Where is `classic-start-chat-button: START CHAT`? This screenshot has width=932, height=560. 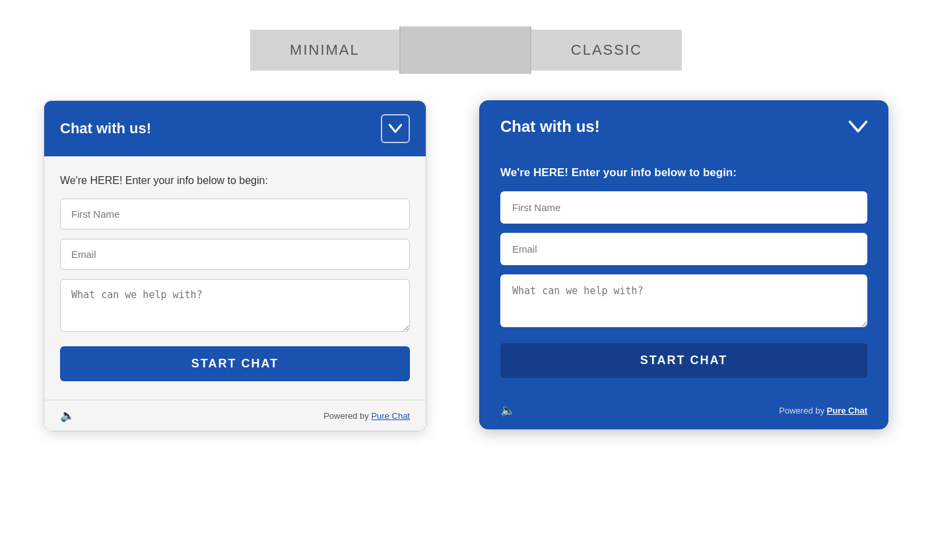
classic-start-chat-button: START CHAT is located at coordinates (684, 360).